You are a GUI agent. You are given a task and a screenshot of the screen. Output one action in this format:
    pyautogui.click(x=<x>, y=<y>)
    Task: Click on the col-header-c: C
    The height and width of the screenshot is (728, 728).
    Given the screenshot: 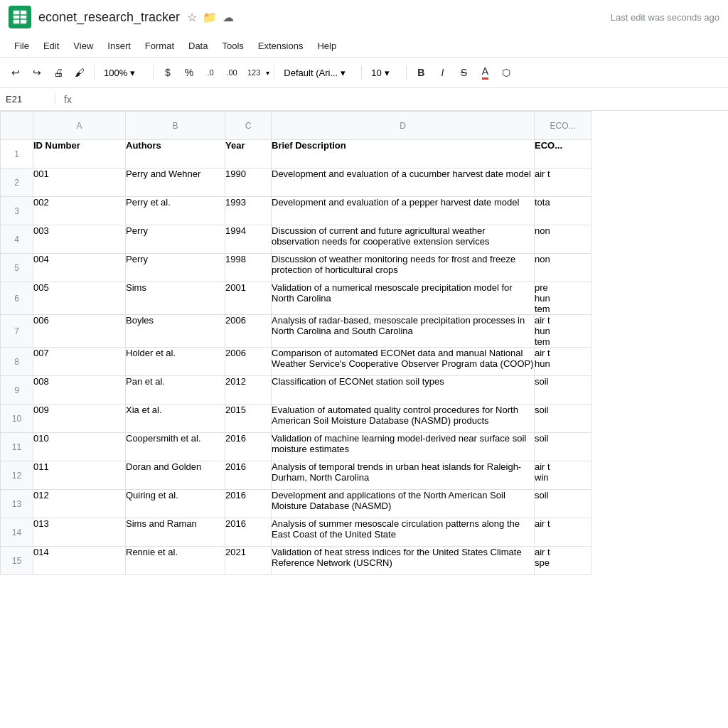 What is the action you would take?
    pyautogui.click(x=249, y=126)
    